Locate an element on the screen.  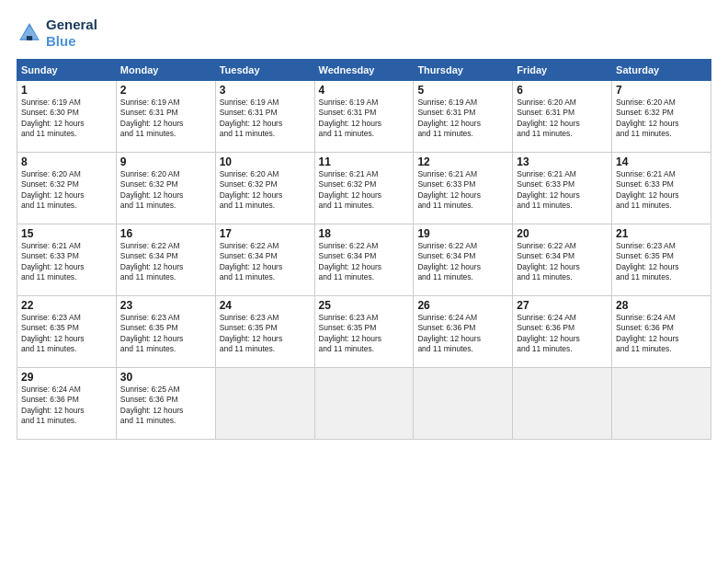
day-number: 11 is located at coordinates (364, 162).